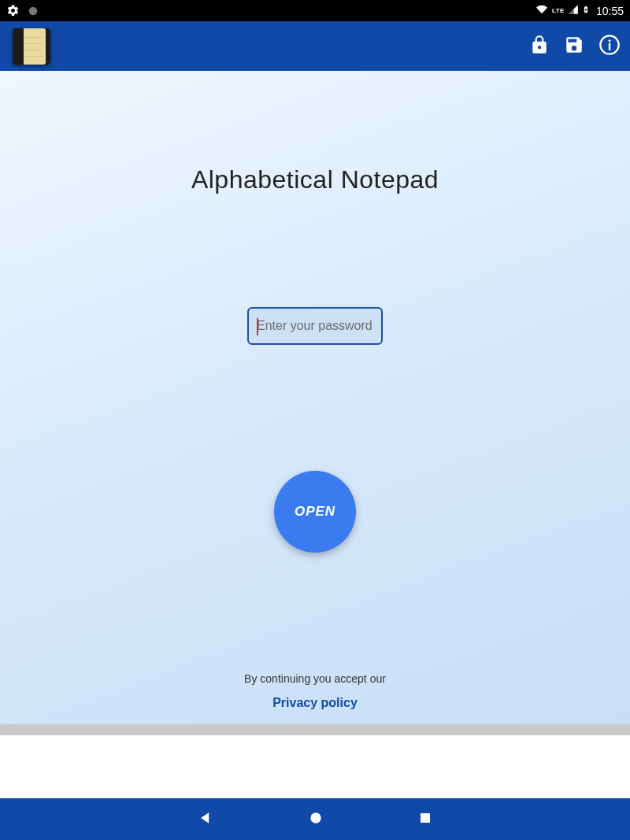 Image resolution: width=630 pixels, height=840 pixels. What do you see at coordinates (316, 820) in the screenshot?
I see `nav-home-icon` at bounding box center [316, 820].